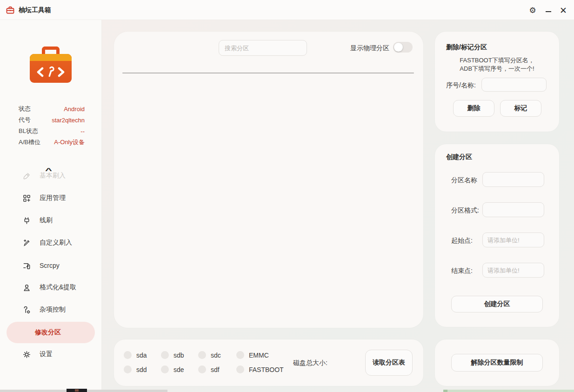  I want to click on create-partition-panel: 创建分区 分区名称 分区格式: 起始点: 结束点: 创建分区, so click(497, 235).